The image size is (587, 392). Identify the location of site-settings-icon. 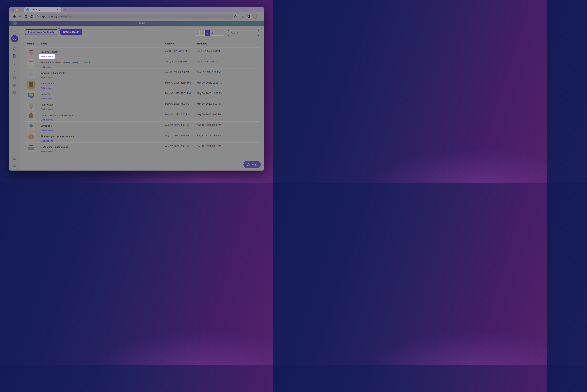
(38, 16).